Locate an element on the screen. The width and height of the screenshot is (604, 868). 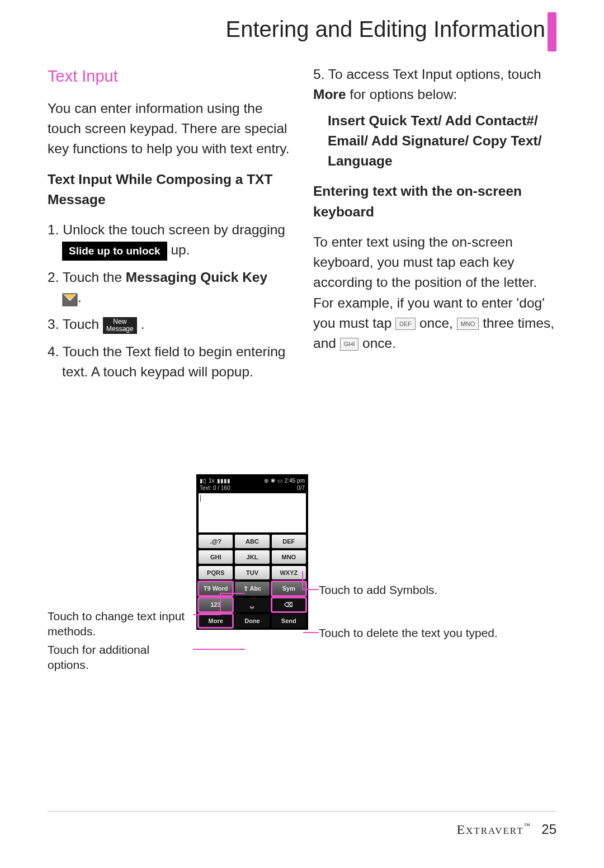
key-mno: MNO is located at coordinates (289, 557).